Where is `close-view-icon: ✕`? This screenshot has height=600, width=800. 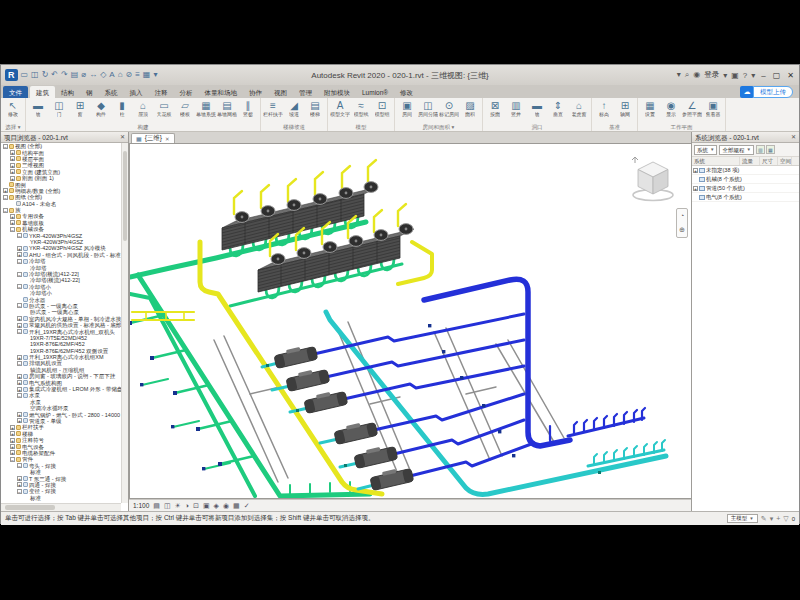 close-view-icon: ✕ is located at coordinates (168, 139).